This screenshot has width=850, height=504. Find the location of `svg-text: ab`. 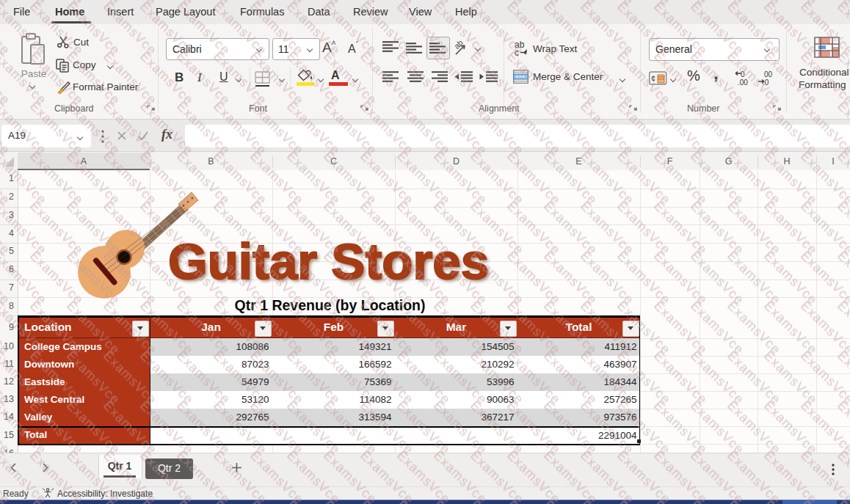

svg-text: ab is located at coordinates (459, 45).